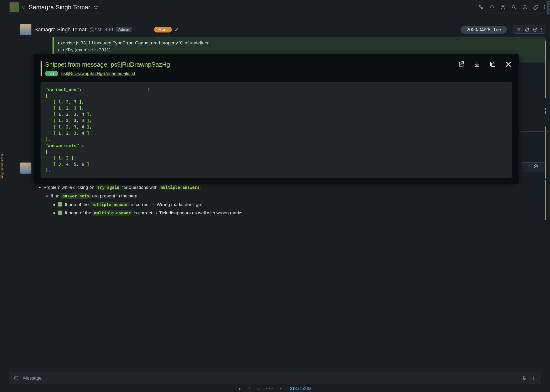 This screenshot has width=550, height=392. What do you see at coordinates (533, 167) in the screenshot?
I see `message-2-actions` at bounding box center [533, 167].